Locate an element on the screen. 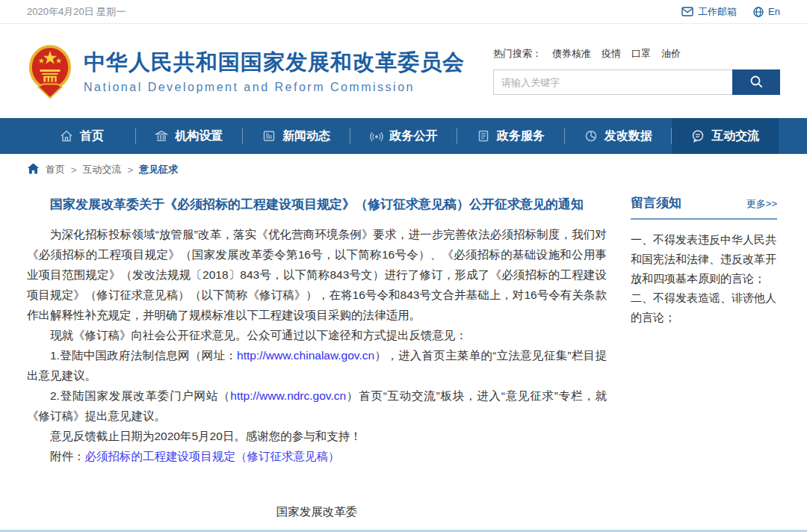 Image resolution: width=807 pixels, height=532 pixels. breadcrumb-interaction: 互动交流 is located at coordinates (102, 170).